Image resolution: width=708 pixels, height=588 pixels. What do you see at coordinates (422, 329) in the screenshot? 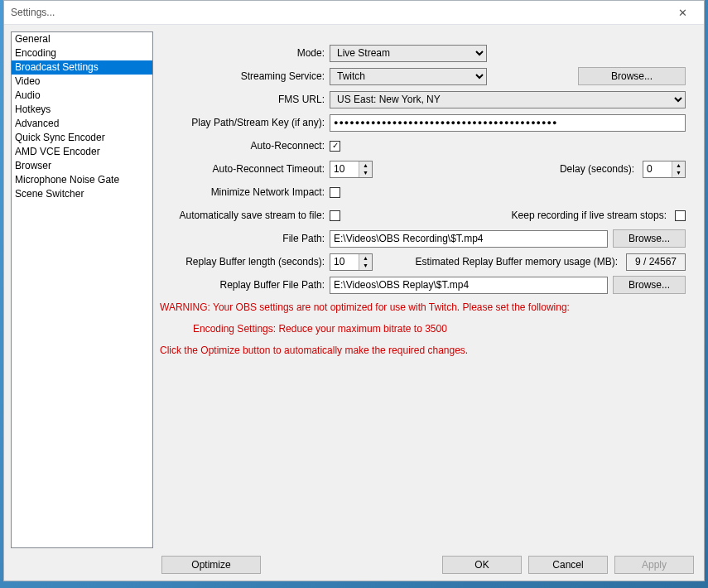
I see `warning-line-2: Encoding Settings: Reduce your maximum b…` at bounding box center [422, 329].